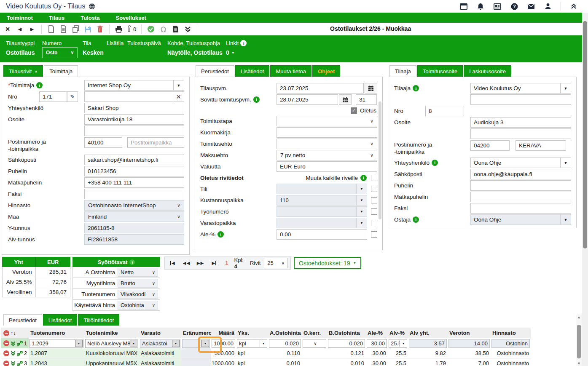  I want to click on tab-tilaaja: Tilaaja, so click(403, 71).